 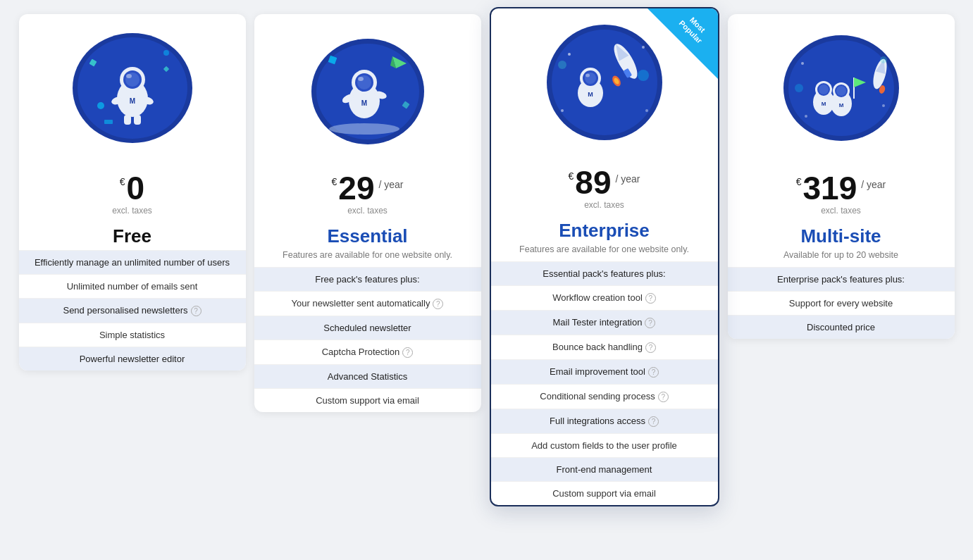 I want to click on price-section: € 89 / year excl. taxes, so click(x=605, y=185).